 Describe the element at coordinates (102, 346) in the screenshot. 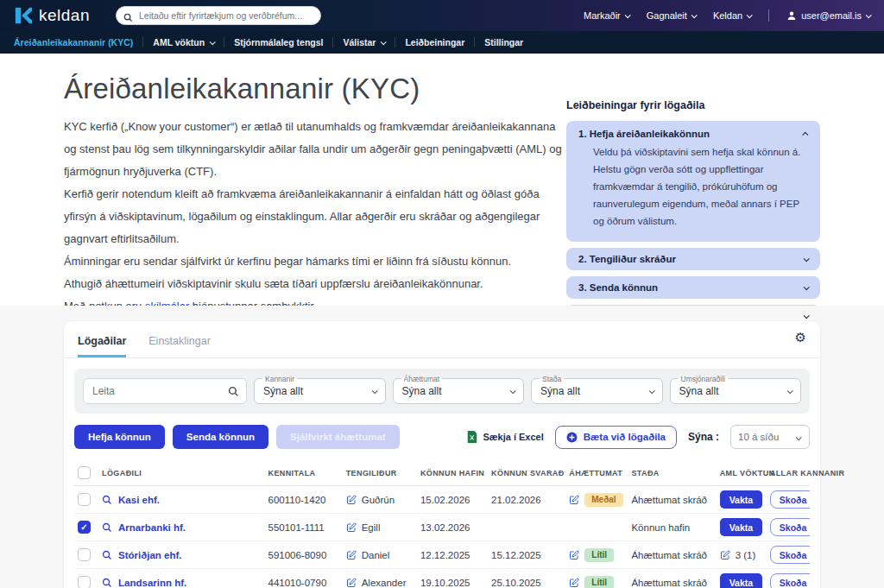

I see `tab-logadilar: Lögaðilar` at that location.